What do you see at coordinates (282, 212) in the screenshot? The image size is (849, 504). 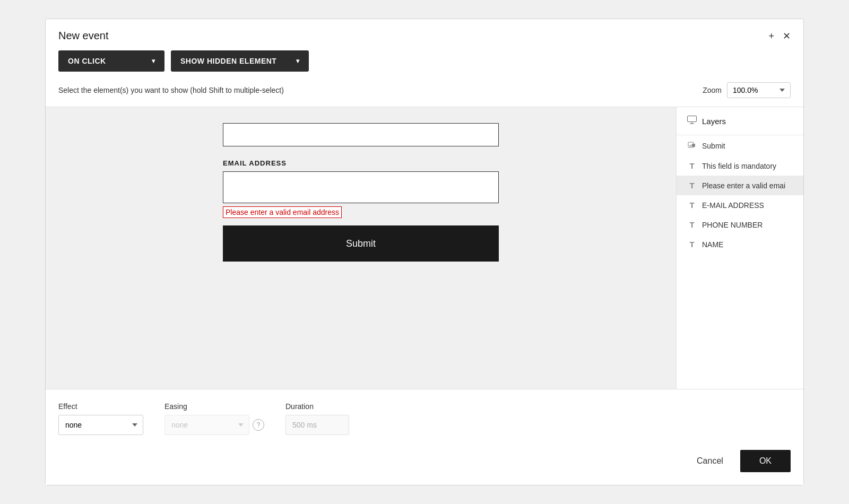 I see `email-error: Please enter a valid email address` at bounding box center [282, 212].